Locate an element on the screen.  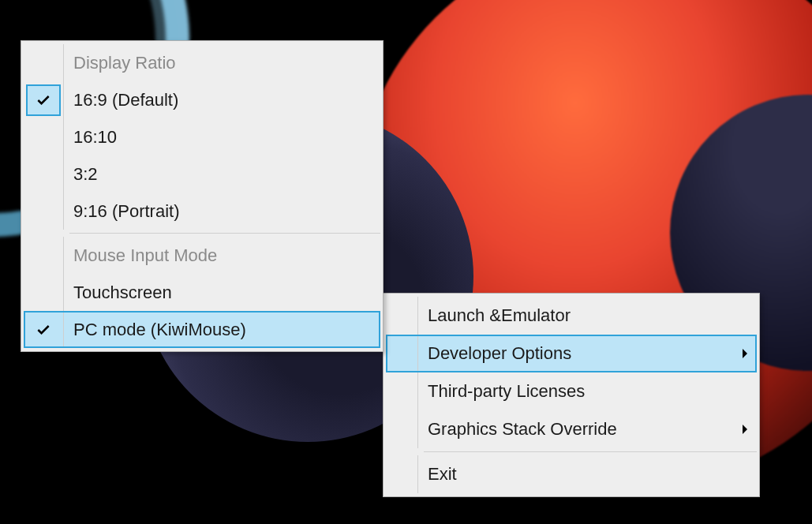
menu-item-third-party-licenses: Third-party Licenses is located at coordinates (571, 391).